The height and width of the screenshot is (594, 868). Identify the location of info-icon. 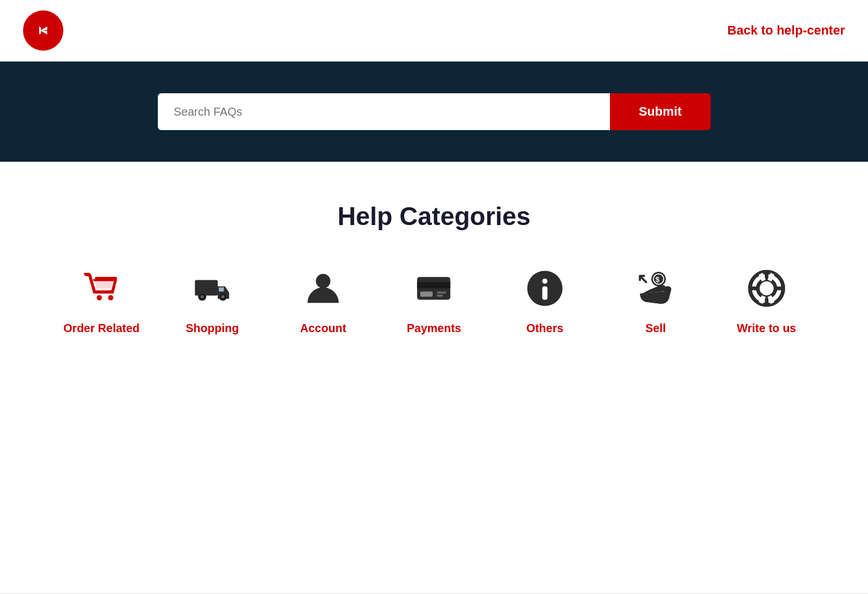
(545, 288).